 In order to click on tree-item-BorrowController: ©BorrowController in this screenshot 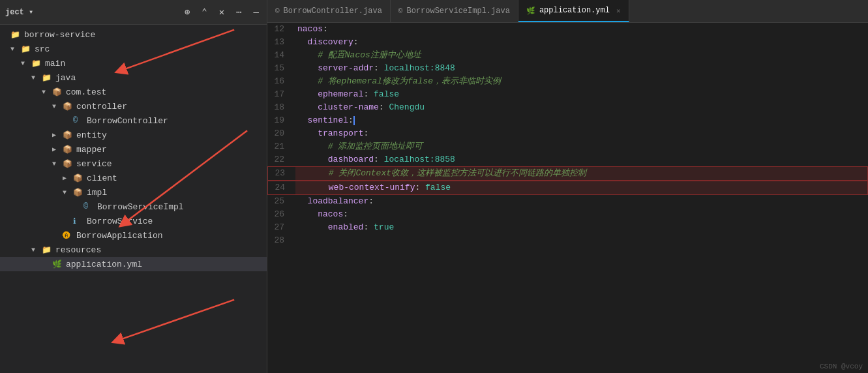, I will do `click(133, 121)`.